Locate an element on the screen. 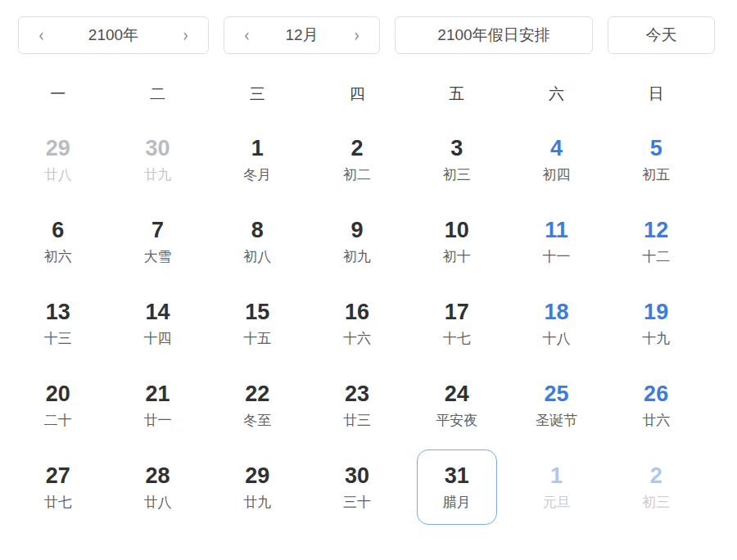  day-box: 29廿九 is located at coordinates (257, 487).